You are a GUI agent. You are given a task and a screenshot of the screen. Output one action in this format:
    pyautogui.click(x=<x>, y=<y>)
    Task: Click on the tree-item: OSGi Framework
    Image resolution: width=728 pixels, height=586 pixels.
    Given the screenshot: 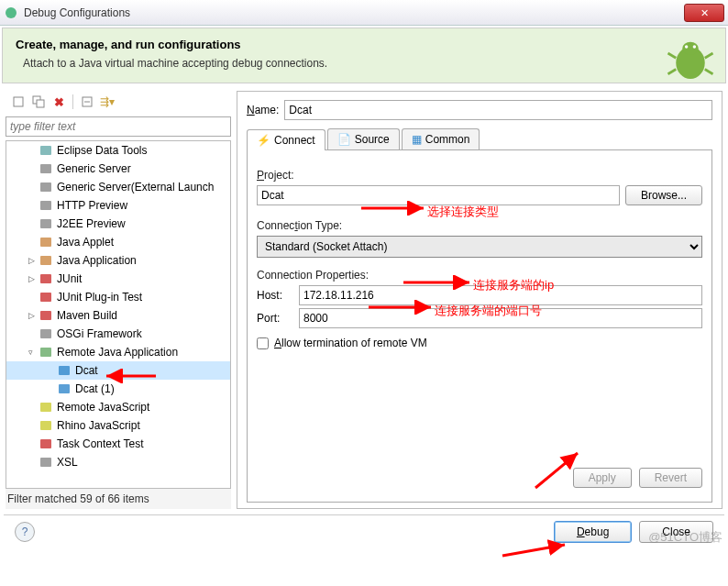 What is the action you would take?
    pyautogui.click(x=118, y=334)
    